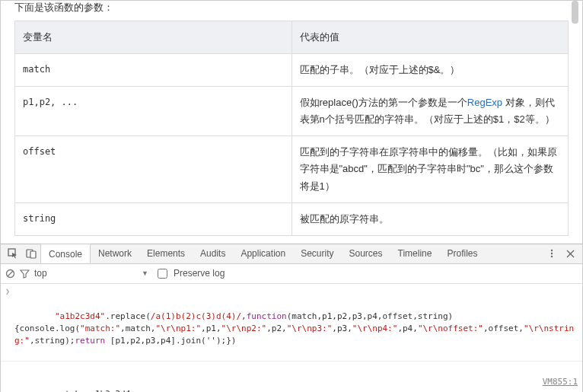 The image size is (583, 392). I want to click on devtools-menu-icon, so click(552, 253).